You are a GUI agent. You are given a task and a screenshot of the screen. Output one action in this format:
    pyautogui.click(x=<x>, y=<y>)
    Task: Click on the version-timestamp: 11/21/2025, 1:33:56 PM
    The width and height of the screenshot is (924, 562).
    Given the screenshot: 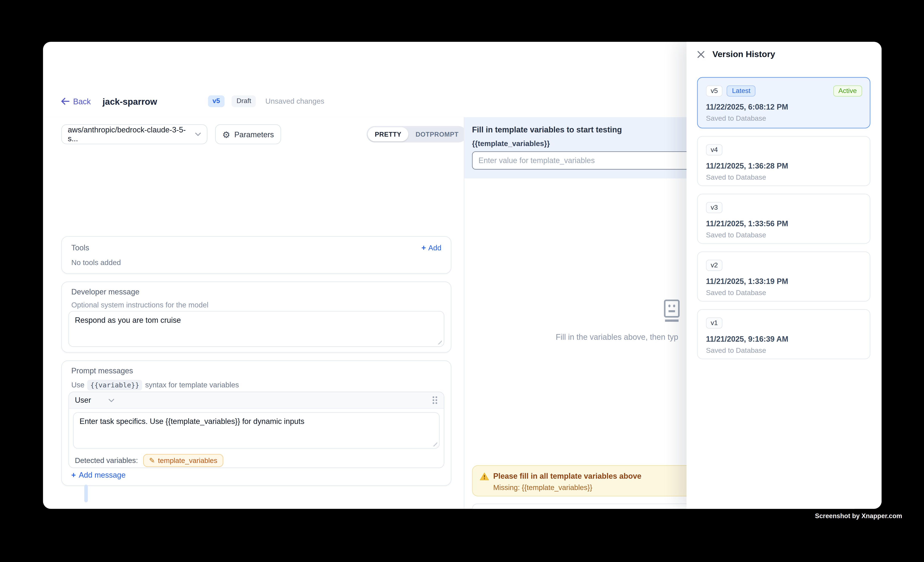 What is the action you would take?
    pyautogui.click(x=784, y=223)
    